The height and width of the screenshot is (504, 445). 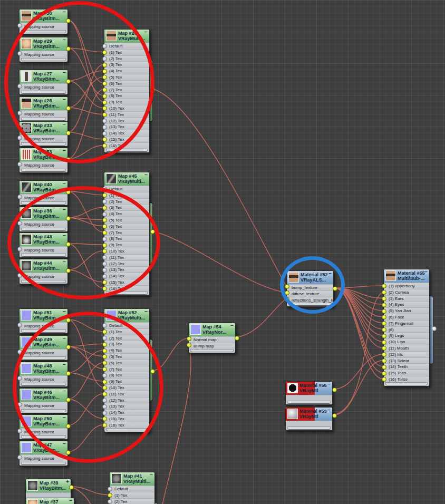 I want to click on node-map47: Map #47VRayBitm...−Mapping source, so click(x=43, y=453).